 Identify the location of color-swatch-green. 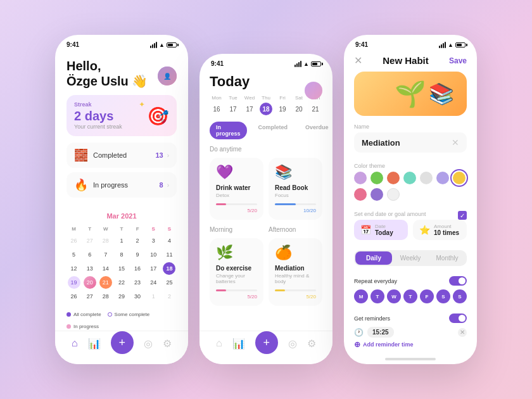
(377, 178).